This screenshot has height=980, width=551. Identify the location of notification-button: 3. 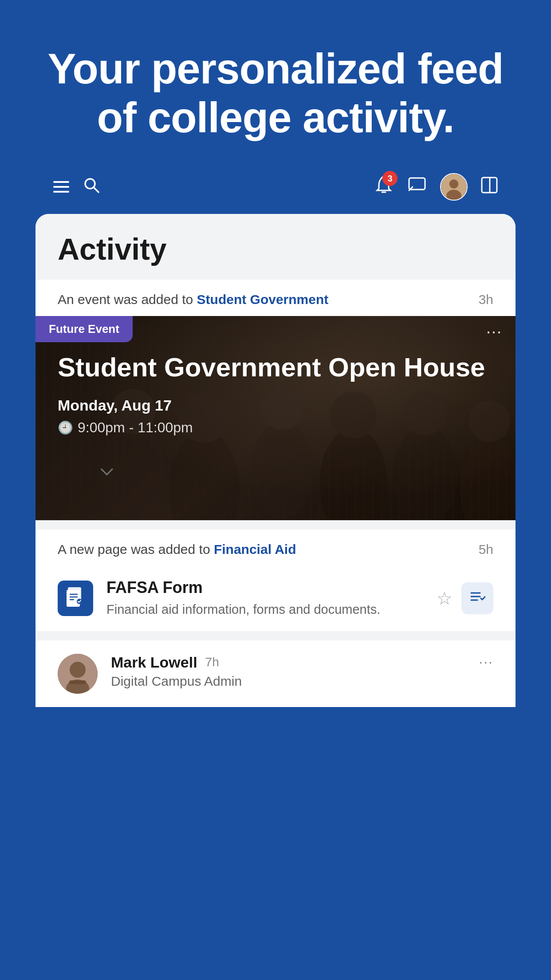
(384, 187).